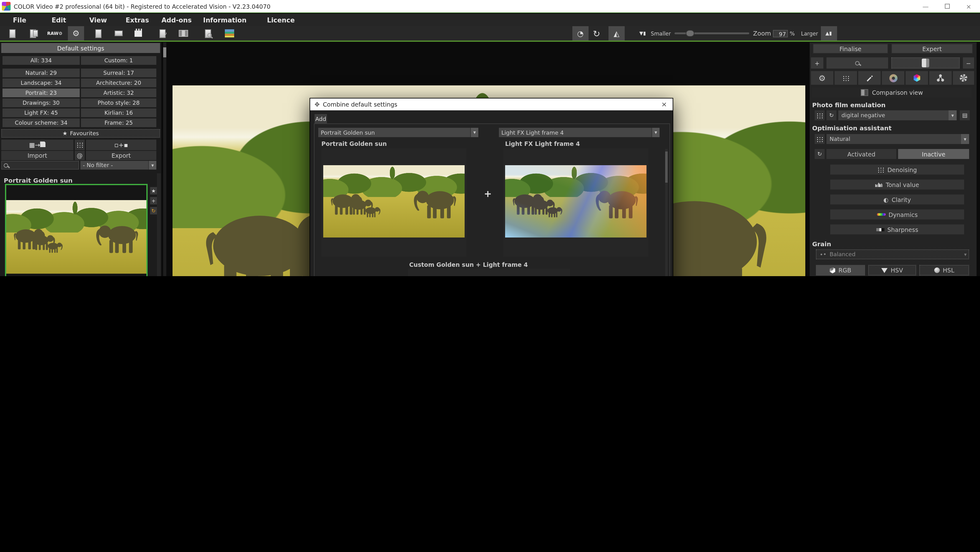  I want to click on category-portrait: Portrait: 23, so click(41, 93).